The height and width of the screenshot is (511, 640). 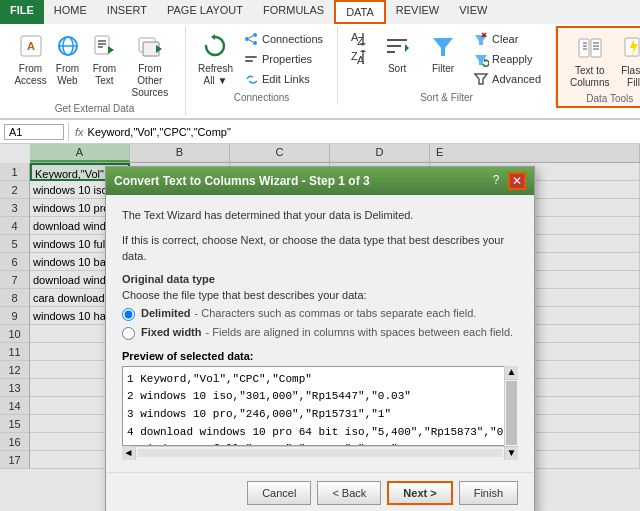 I want to click on tab-data: DATA, so click(x=360, y=12).